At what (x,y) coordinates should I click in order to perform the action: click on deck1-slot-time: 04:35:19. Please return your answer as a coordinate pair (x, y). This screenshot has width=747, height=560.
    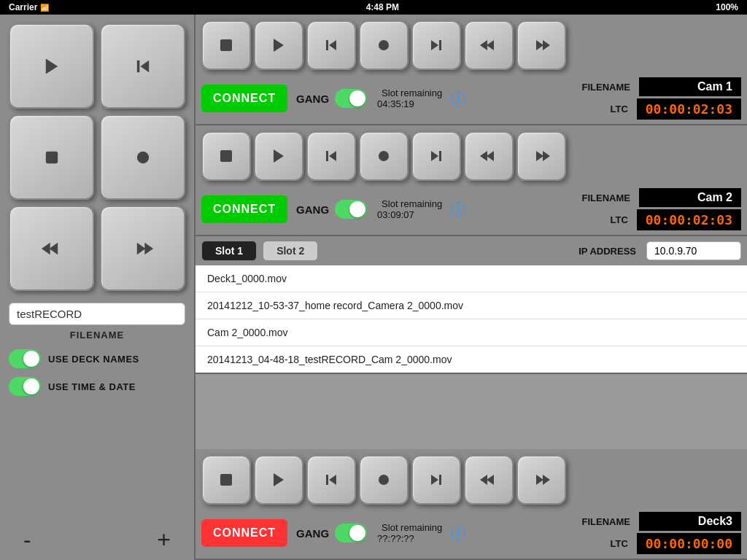
    Looking at the image, I should click on (410, 104).